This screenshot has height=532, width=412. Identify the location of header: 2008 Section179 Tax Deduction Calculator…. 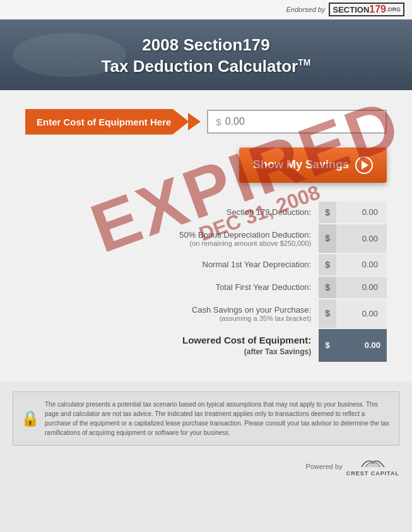
(206, 55).